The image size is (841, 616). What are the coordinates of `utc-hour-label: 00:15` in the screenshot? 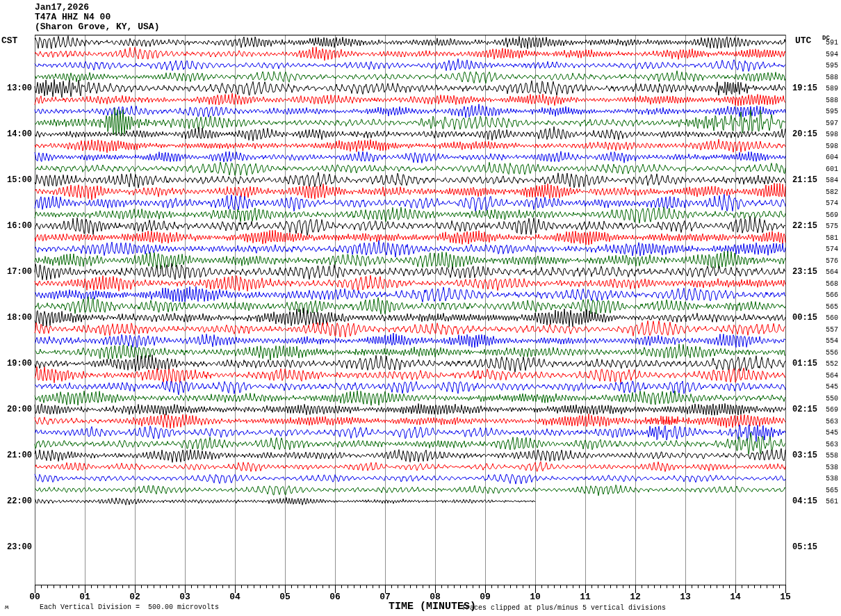 It's located at (808, 318).